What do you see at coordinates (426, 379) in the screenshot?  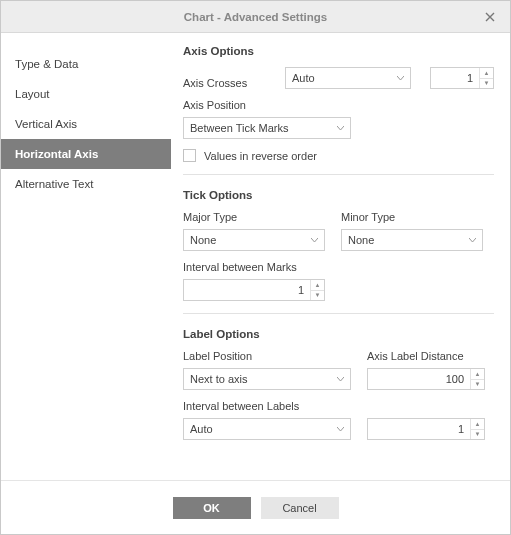 I see `axis-label-distance-spinner: 100 ▲ ▼` at bounding box center [426, 379].